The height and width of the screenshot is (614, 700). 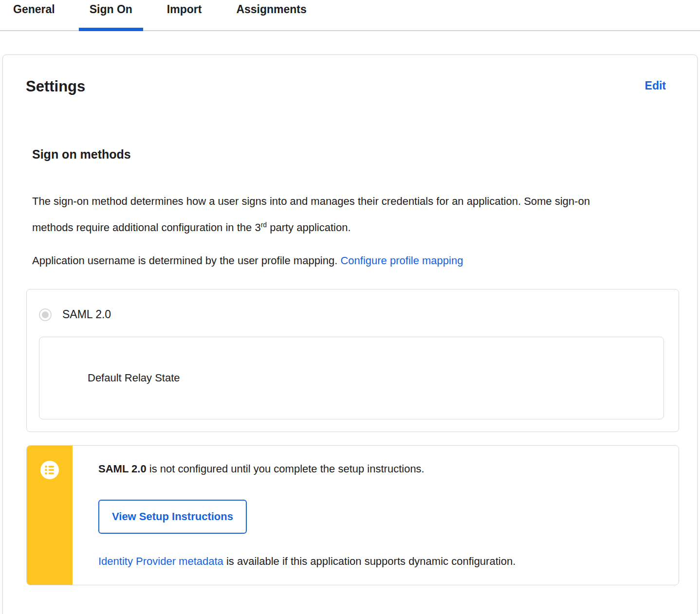 What do you see at coordinates (369, 561) in the screenshot?
I see `metadata-line-text: is available if this application support…` at bounding box center [369, 561].